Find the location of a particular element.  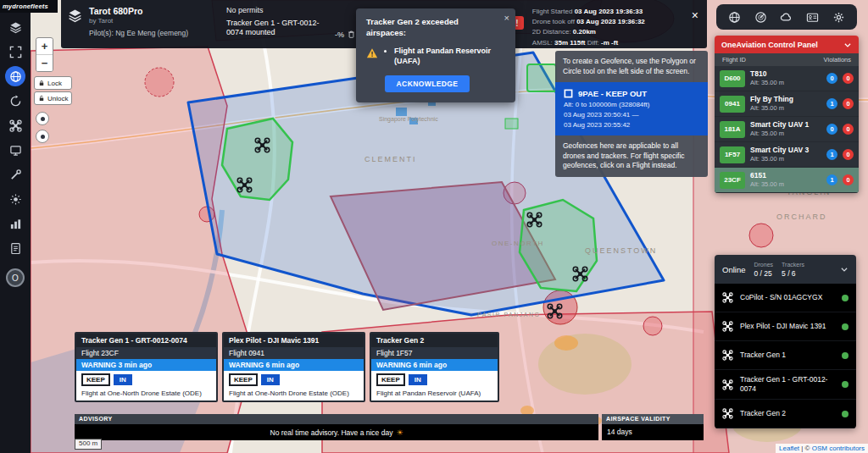

card-title: Tracker Gen 1 - GRT-0012-0074 is located at coordinates (146, 340).